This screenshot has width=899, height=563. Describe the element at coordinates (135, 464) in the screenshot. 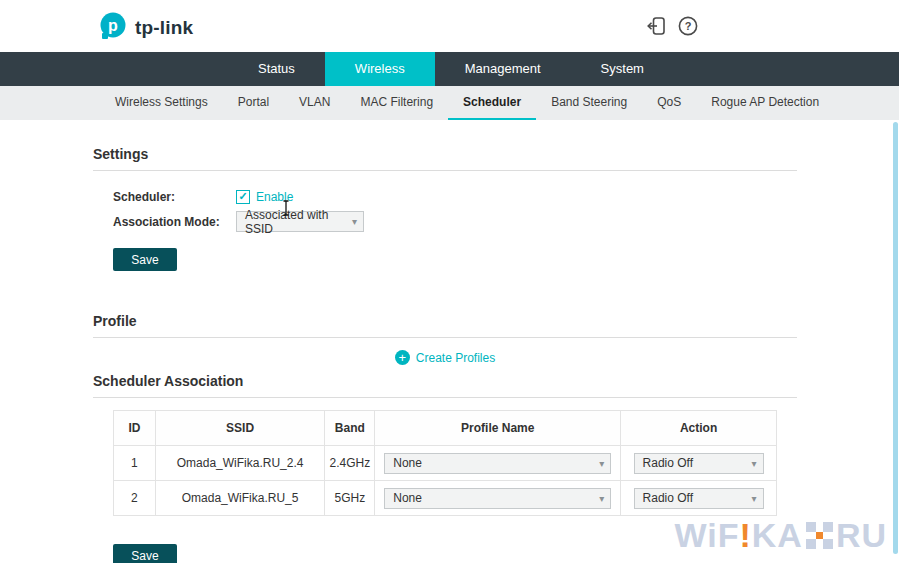

I see `cell-id: 1` at that location.